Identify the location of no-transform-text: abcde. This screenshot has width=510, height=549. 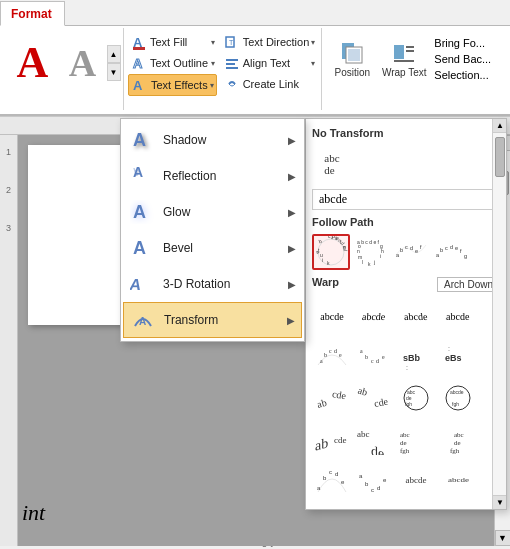
(332, 164).